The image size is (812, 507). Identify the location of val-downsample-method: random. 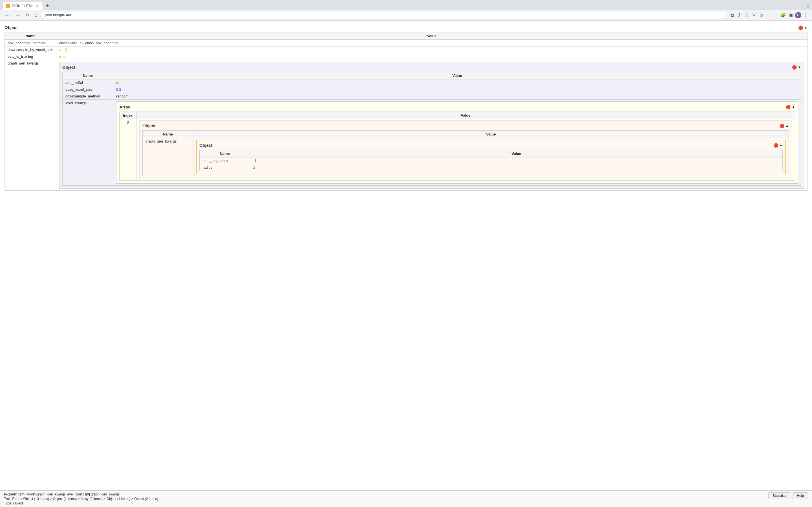
(457, 96).